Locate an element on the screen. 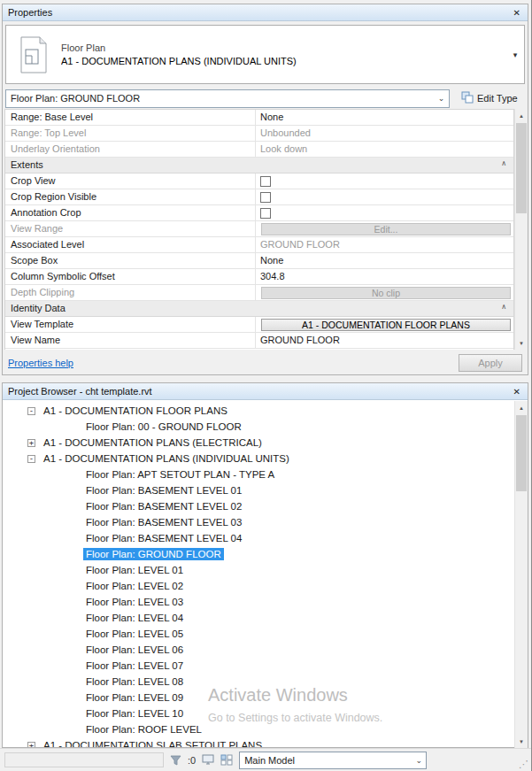  value-button: No clip is located at coordinates (386, 293).